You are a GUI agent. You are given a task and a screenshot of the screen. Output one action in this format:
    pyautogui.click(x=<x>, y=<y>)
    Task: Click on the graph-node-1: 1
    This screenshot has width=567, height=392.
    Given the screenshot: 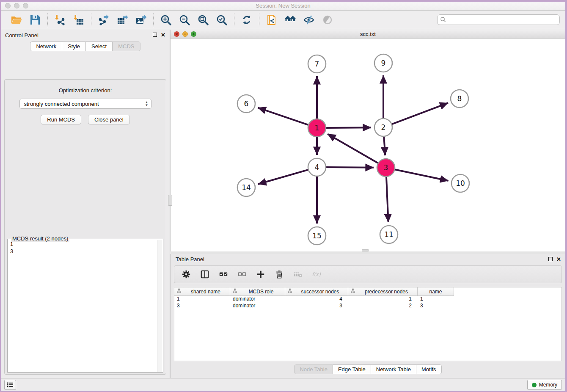 What is the action you would take?
    pyautogui.click(x=317, y=128)
    